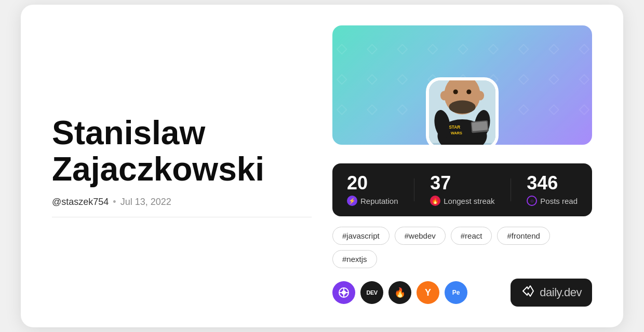 The image size is (644, 332). Describe the element at coordinates (462, 190) in the screenshot. I see `stats-bar: 20 ⚡ Reputation 37 🔥 Longest streak 346 …` at that location.